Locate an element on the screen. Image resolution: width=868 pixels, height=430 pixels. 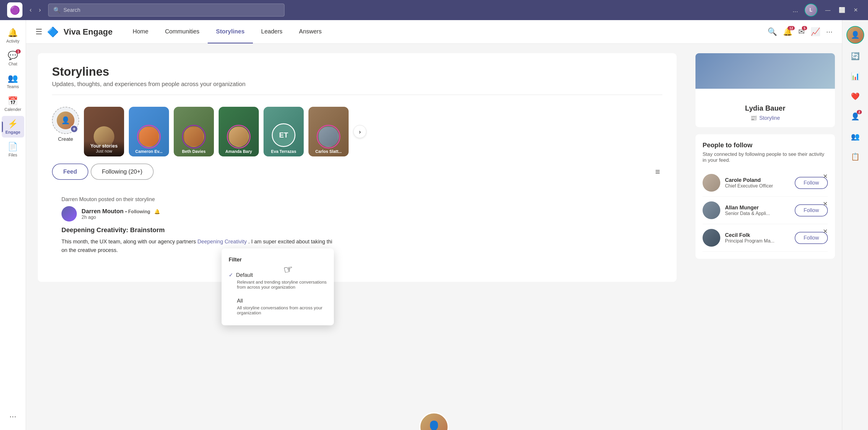
right-sidebar-icon-1: 🔄 is located at coordinates (855, 56).